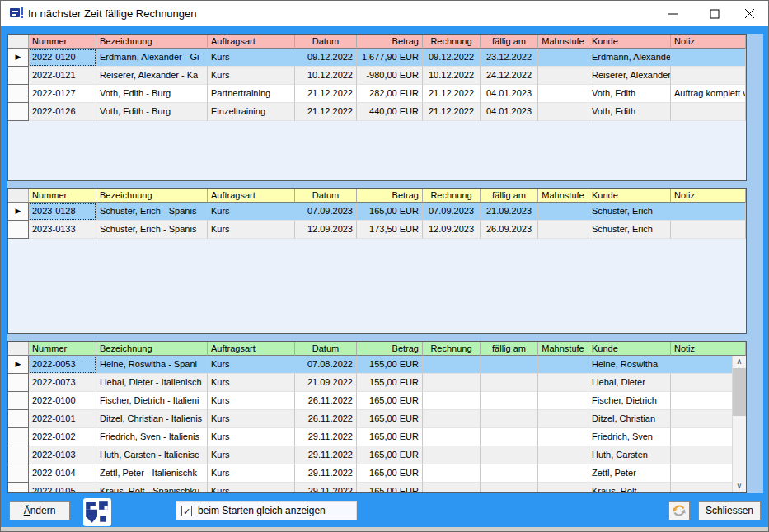 This screenshot has width=769, height=532. Describe the element at coordinates (326, 212) in the screenshot. I see `cell-datum: 07.09.2023` at that location.